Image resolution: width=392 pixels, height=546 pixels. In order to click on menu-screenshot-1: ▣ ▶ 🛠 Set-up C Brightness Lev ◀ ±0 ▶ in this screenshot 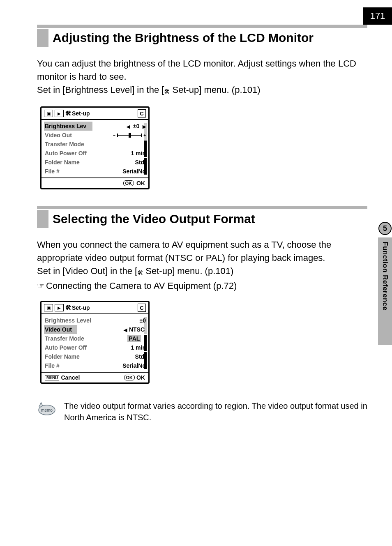, I will do `click(95, 148)`.